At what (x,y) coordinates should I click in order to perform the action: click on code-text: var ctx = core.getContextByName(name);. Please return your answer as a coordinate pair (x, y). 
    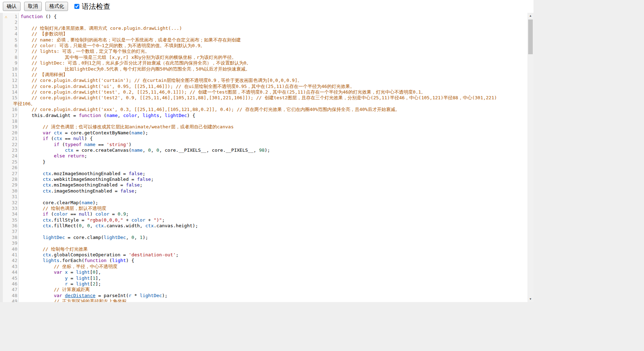
    Looking at the image, I should click on (84, 133).